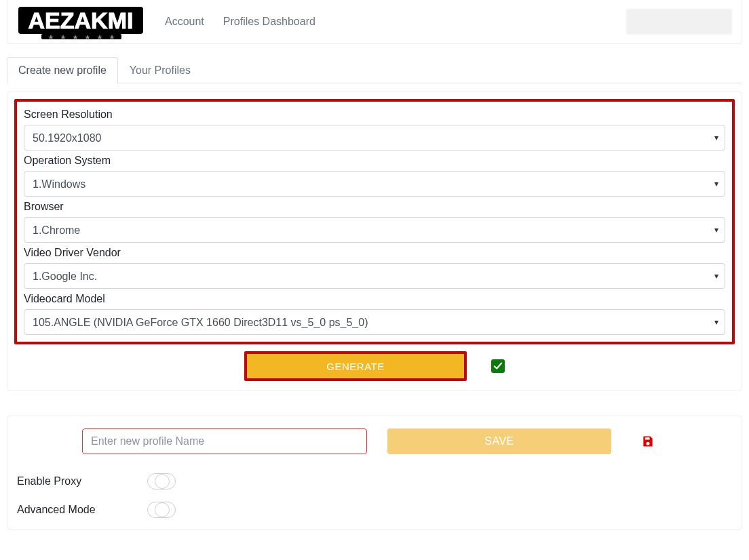 The image size is (749, 560). I want to click on logo: AEZAKMI, so click(81, 22).